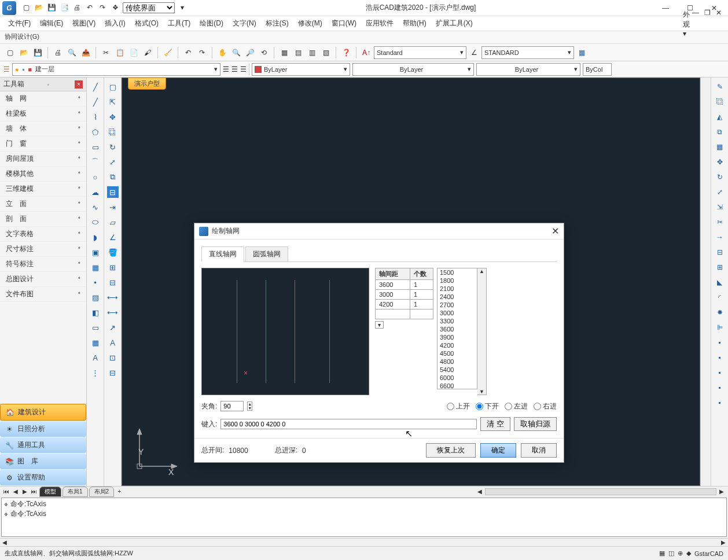  Describe the element at coordinates (113, 132) in the screenshot. I see `tool-copy2-icon: ⿻` at that location.